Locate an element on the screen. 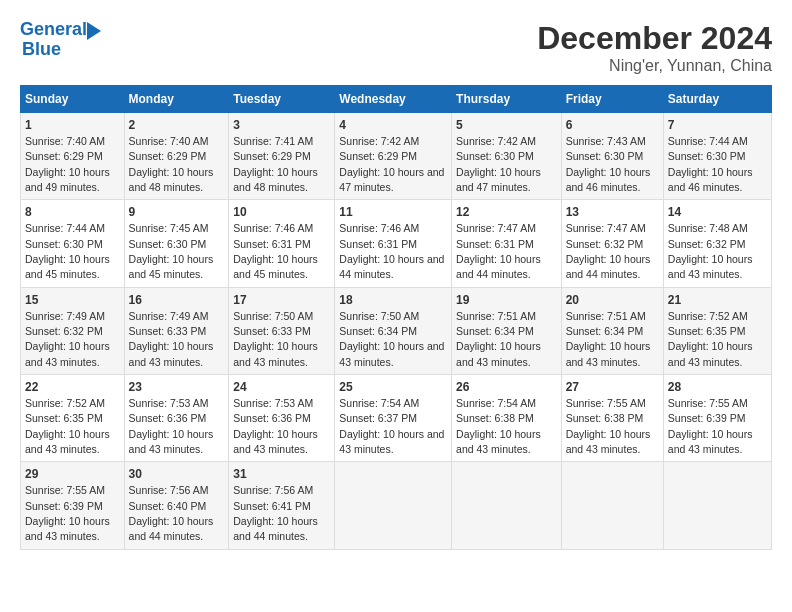 The image size is (792, 612). table-row: 11Sunrise: 7:46 AMSunset: 6:31 PMDayligh… is located at coordinates (394, 244).